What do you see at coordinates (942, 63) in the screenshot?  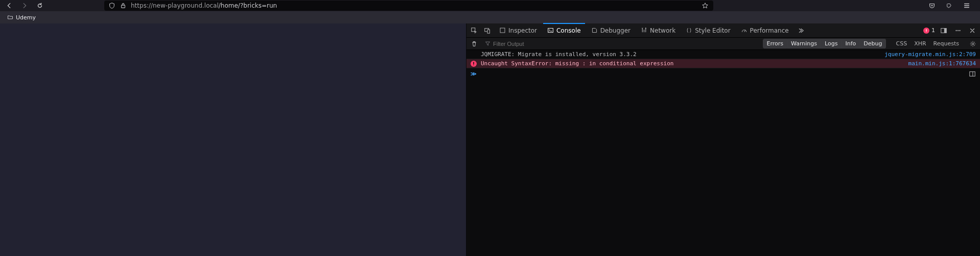 I see `message-source: main.min.js:1:767634` at bounding box center [942, 63].